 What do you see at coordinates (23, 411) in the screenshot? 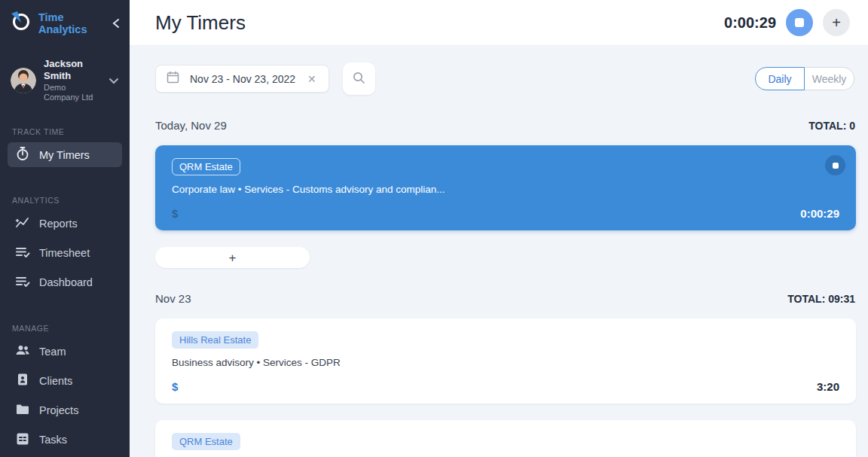
I see `folder-icon` at bounding box center [23, 411].